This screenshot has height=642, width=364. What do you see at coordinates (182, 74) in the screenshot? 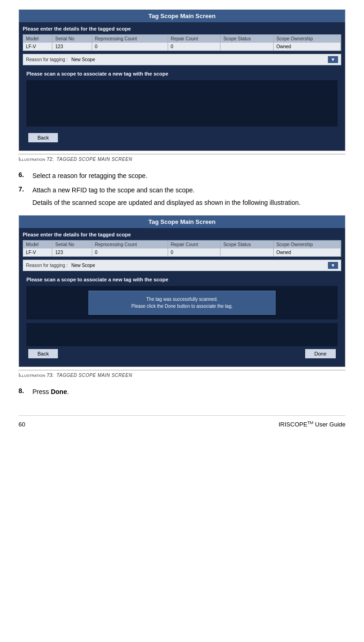
I see `scan-text-1: Please scan a scope to associate a new t…` at bounding box center [182, 74].